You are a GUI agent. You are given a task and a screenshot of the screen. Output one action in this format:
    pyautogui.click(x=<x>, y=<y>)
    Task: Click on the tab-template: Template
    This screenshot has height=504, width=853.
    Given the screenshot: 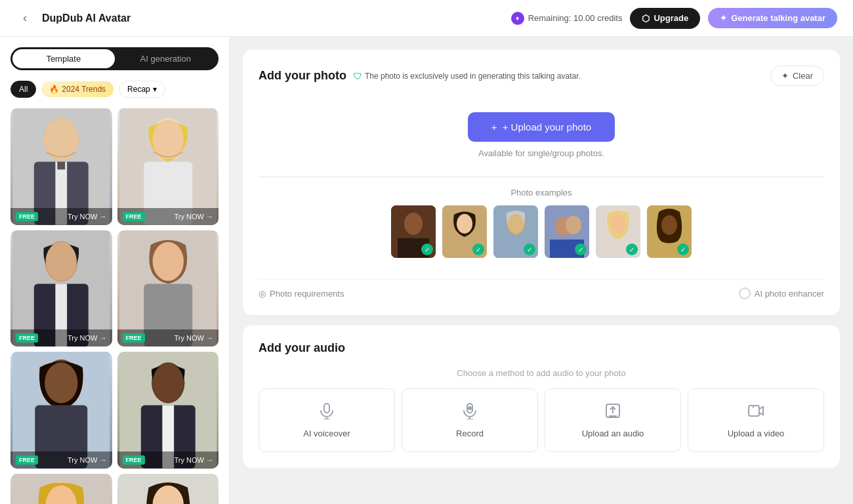 What is the action you would take?
    pyautogui.click(x=64, y=59)
    